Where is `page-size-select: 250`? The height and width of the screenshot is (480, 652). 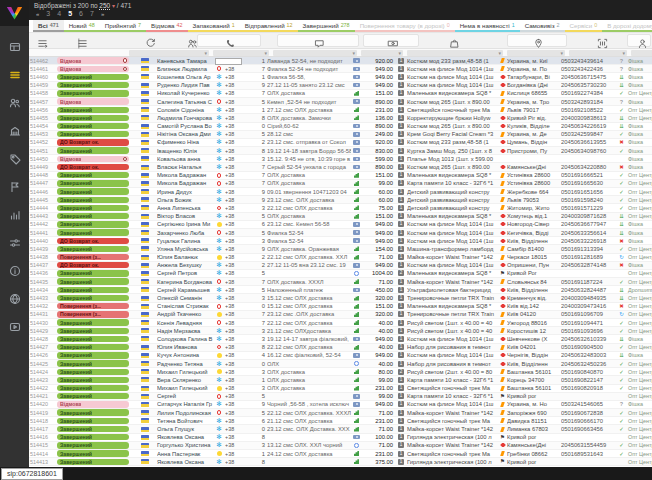 page-size-select: 250 is located at coordinates (104, 6).